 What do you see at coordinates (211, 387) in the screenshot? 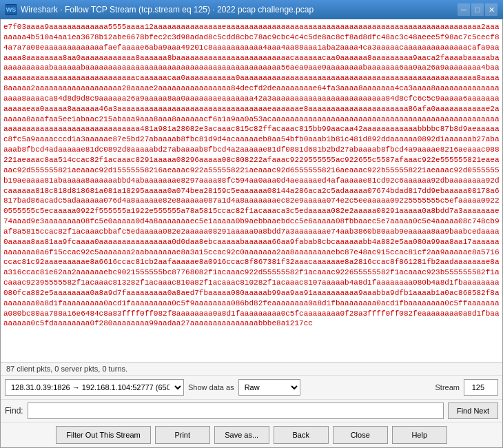
I see `show-data-label: Show data as` at bounding box center [211, 387].